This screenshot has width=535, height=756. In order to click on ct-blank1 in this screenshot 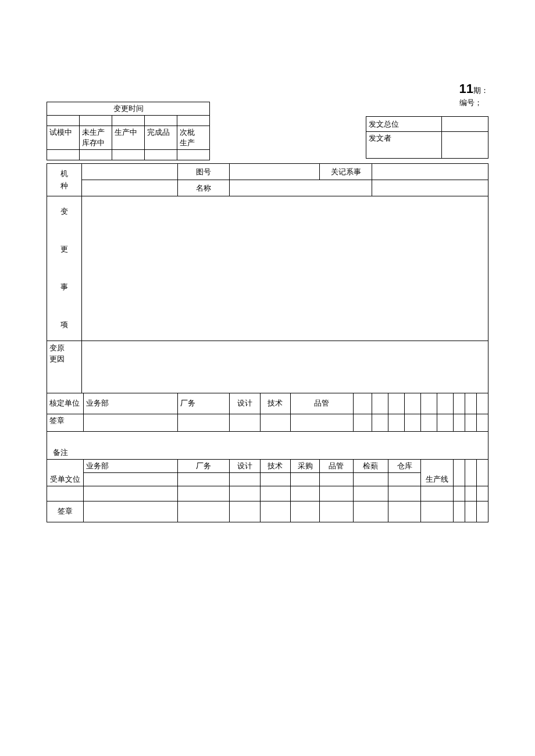, I will do `click(63, 121)`.